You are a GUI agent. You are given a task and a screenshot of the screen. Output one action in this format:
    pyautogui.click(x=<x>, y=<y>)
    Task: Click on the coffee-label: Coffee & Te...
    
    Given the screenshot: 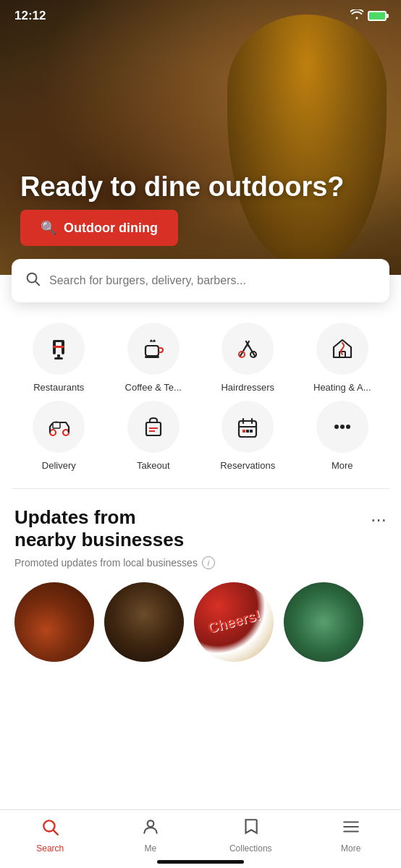 What is the action you would take?
    pyautogui.click(x=153, y=388)
    